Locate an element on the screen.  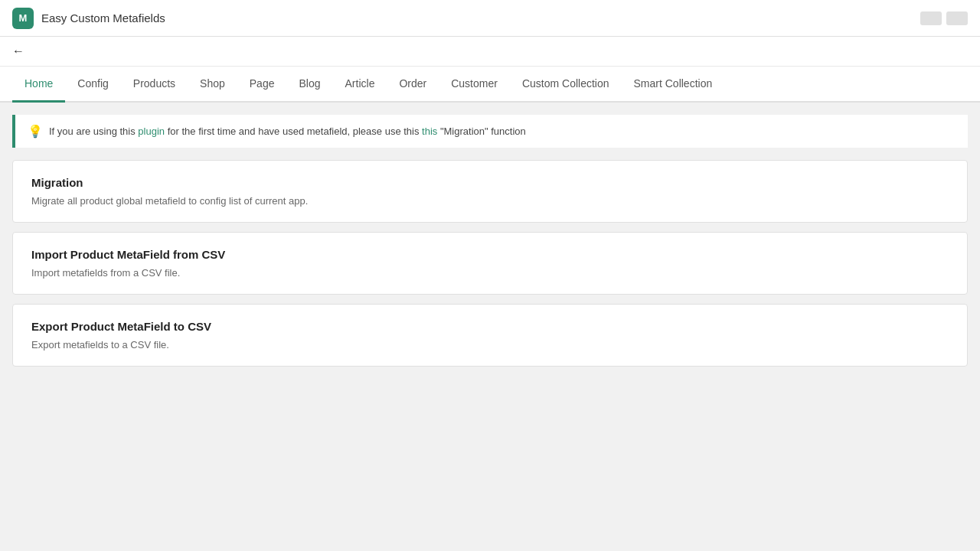
tab-shop: Shop is located at coordinates (213, 84).